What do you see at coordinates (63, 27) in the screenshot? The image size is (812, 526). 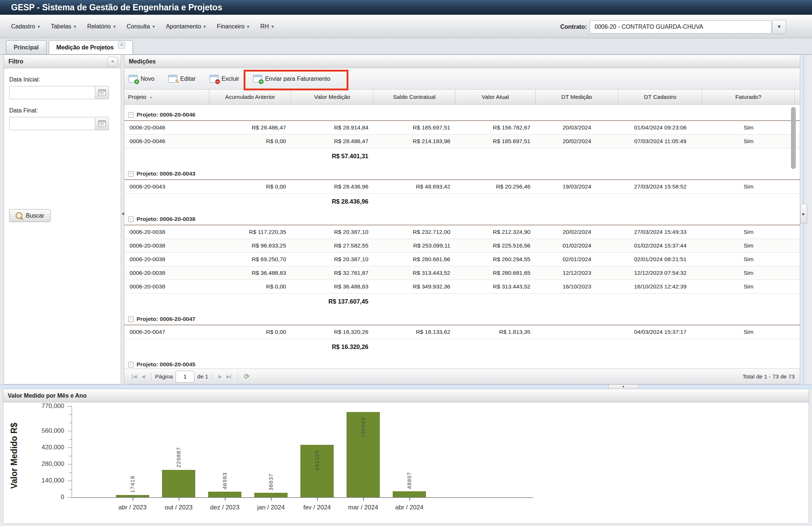 I see `menu-item-tabelas: Tabelas▾` at bounding box center [63, 27].